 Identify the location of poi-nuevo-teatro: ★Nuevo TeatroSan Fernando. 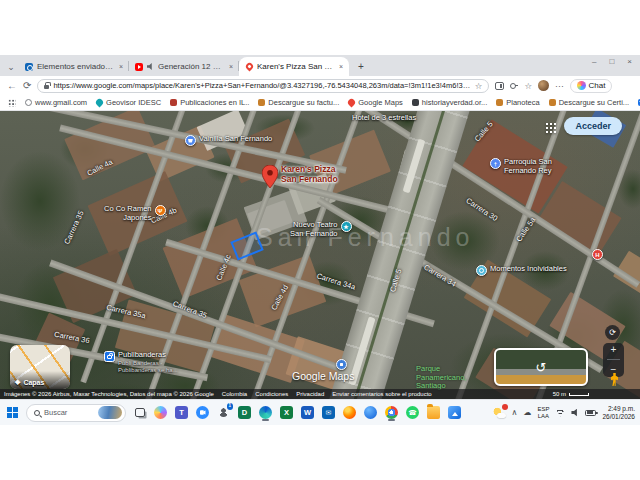
(321, 230).